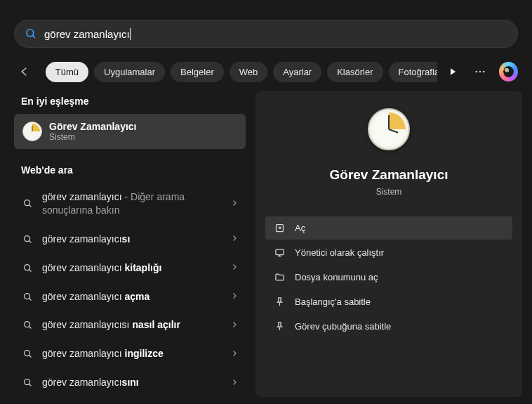  I want to click on action-label: Aç, so click(300, 228).